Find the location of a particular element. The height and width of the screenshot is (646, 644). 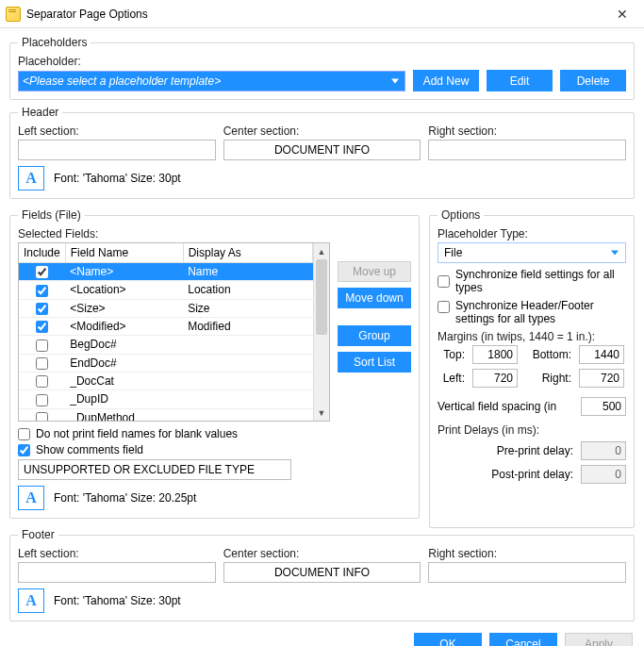

show-comments-label: Show comments field is located at coordinates (90, 450).